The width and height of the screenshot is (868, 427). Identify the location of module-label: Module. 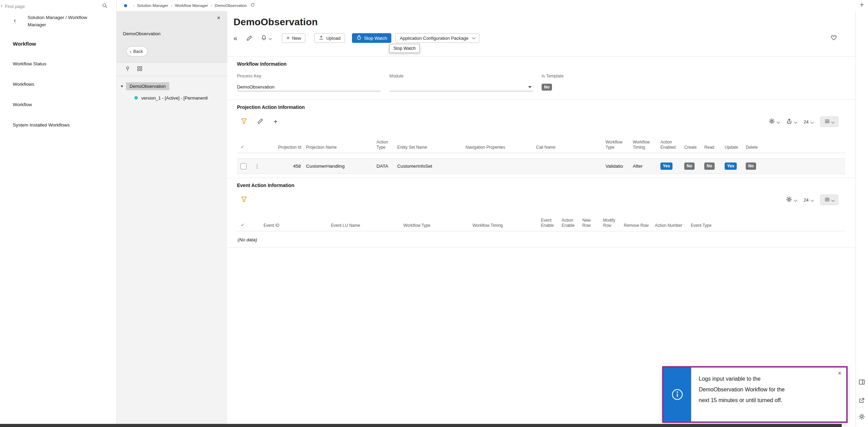
(466, 76).